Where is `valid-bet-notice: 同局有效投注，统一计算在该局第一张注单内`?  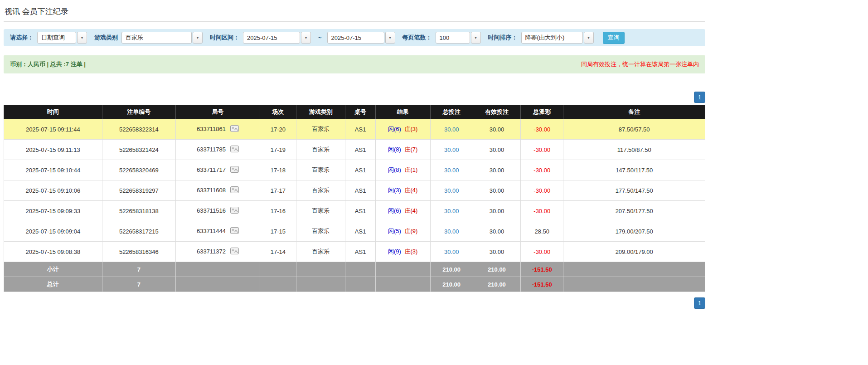 valid-bet-notice: 同局有效投注，统一计算在该局第一张注单内 is located at coordinates (640, 64).